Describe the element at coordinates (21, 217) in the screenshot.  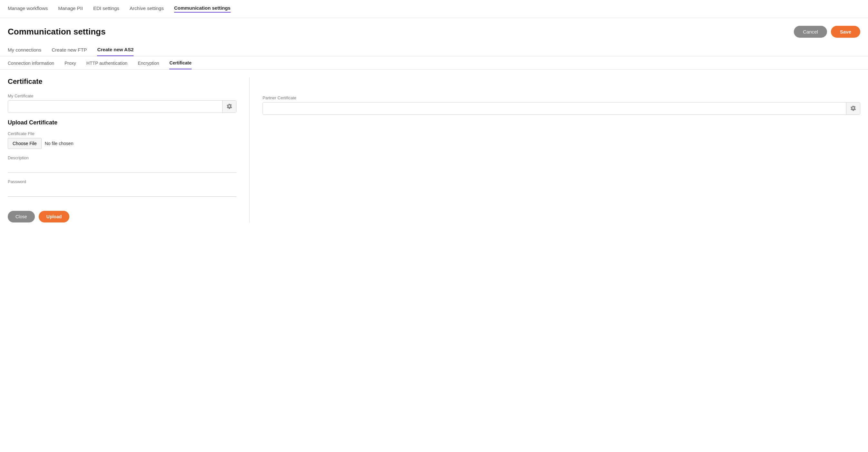
I see `close-button: Close` at that location.